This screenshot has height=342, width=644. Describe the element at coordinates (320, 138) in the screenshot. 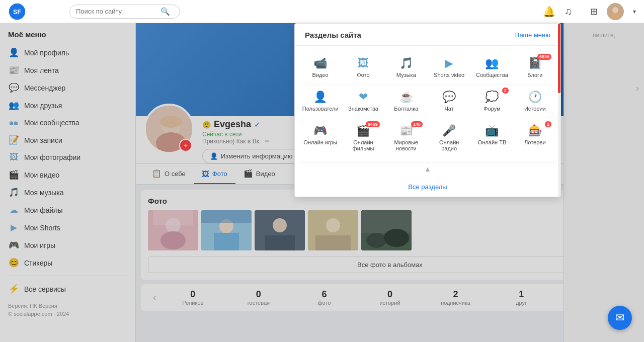

I see `dropdown-item-онлайн-игры: 🎮Онлайн игры` at that location.